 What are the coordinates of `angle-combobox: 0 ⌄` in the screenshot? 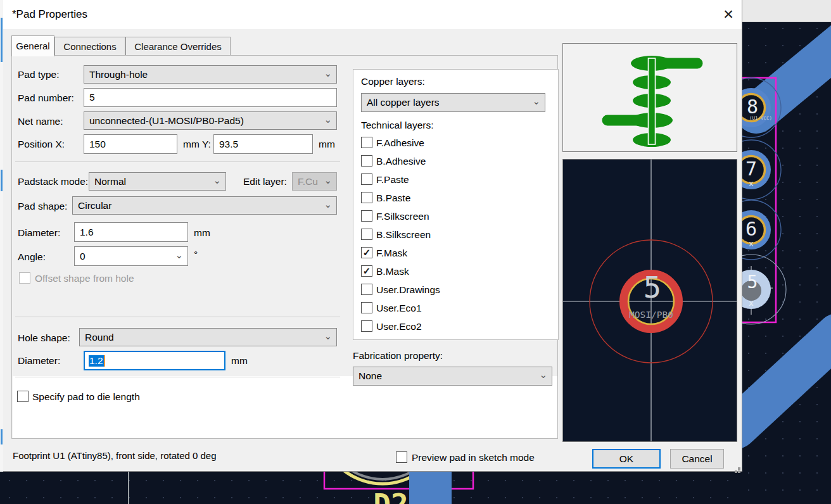 It's located at (131, 256).